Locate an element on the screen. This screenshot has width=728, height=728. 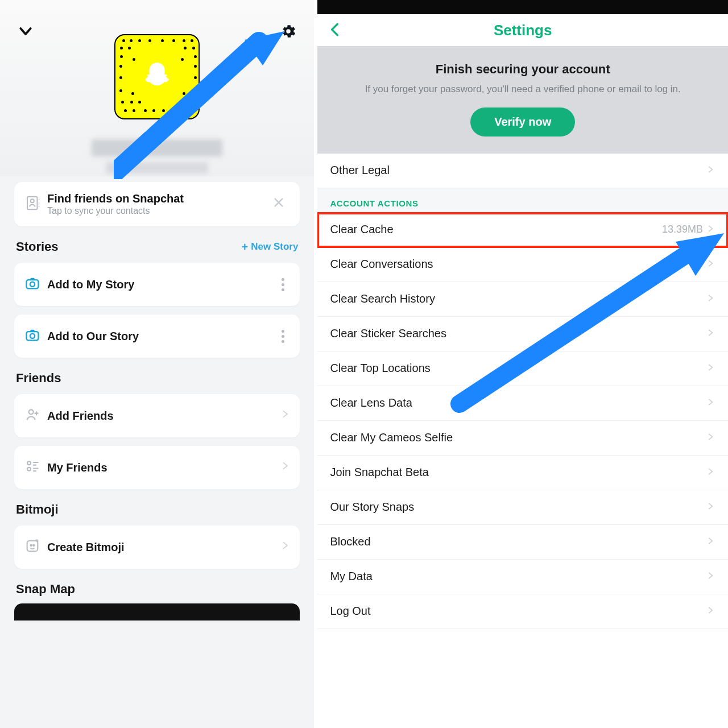
row-label: Clear Search History is located at coordinates (518, 299).